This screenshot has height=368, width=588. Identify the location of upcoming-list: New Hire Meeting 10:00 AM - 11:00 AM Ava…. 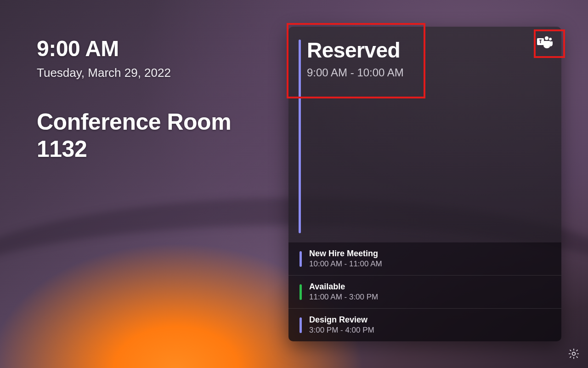
(425, 292).